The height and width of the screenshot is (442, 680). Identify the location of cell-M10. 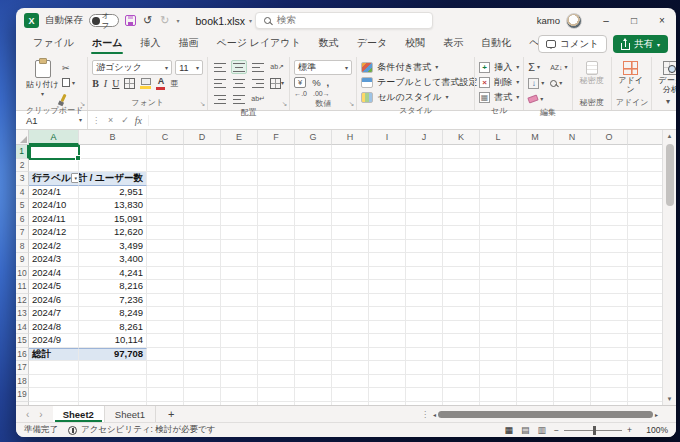
(536, 274).